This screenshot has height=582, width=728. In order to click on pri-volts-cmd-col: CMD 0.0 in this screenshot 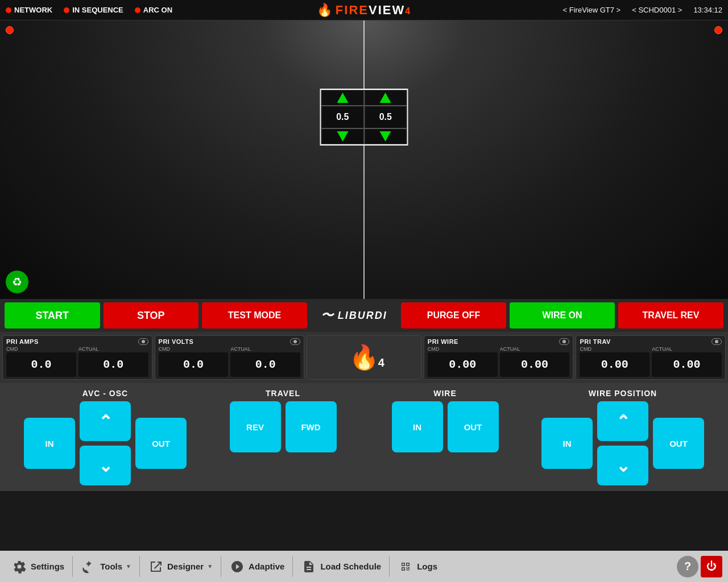, I will do `click(193, 361)`.